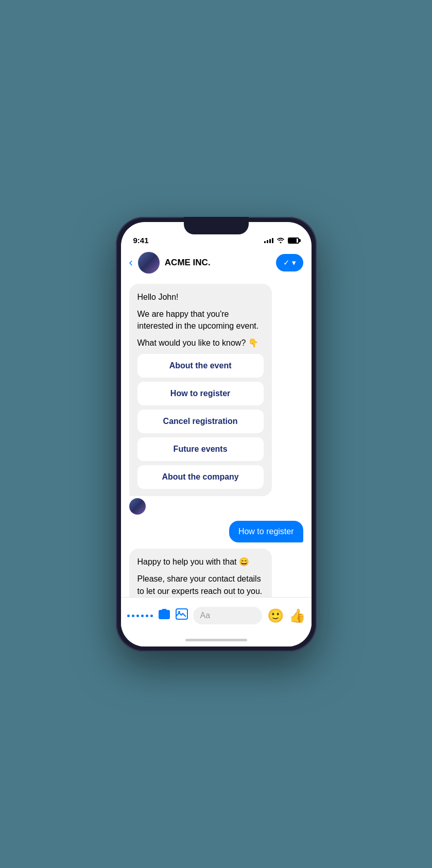 This screenshot has width=432, height=868. What do you see at coordinates (216, 573) in the screenshot?
I see `bot-message-2: Happy to help you with that 😄 Please, sh…` at bounding box center [216, 573].